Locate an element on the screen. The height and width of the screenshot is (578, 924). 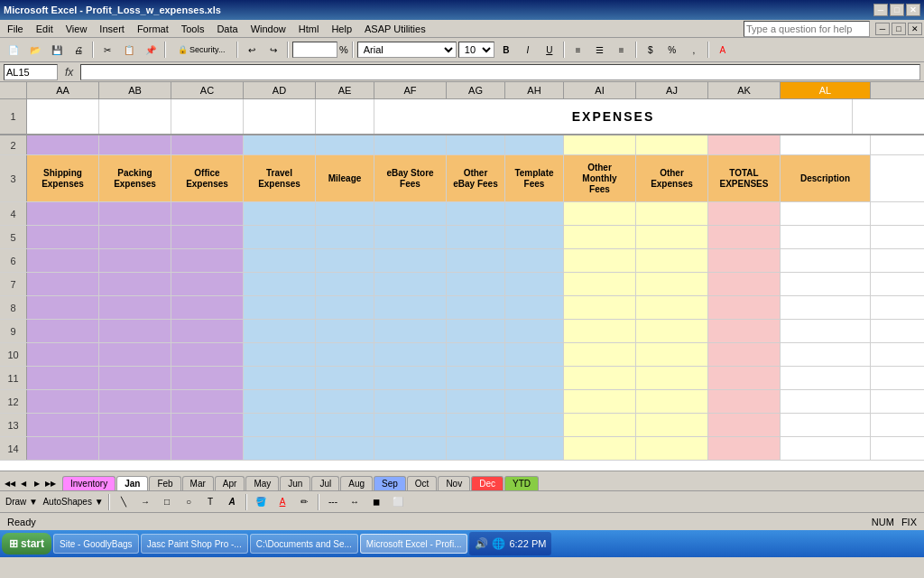
zoom-input is located at coordinates (315, 50).